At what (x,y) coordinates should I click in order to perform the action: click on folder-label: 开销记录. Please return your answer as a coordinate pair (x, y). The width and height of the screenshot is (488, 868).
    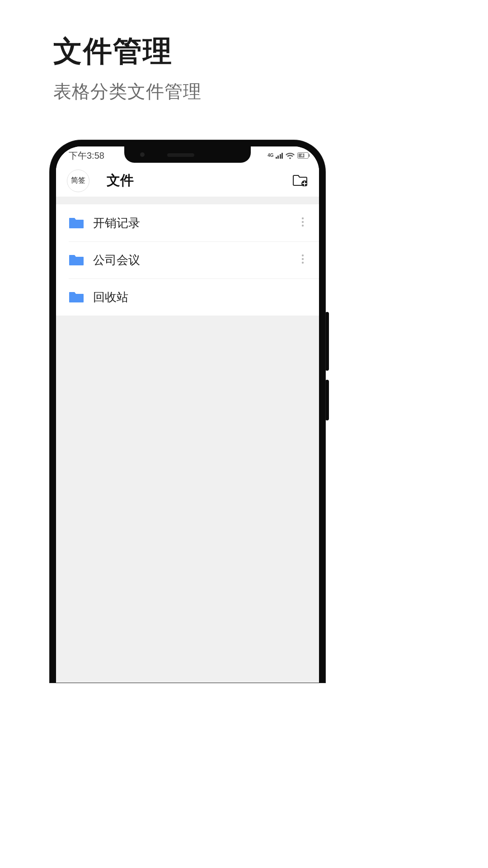
    Looking at the image, I should click on (117, 223).